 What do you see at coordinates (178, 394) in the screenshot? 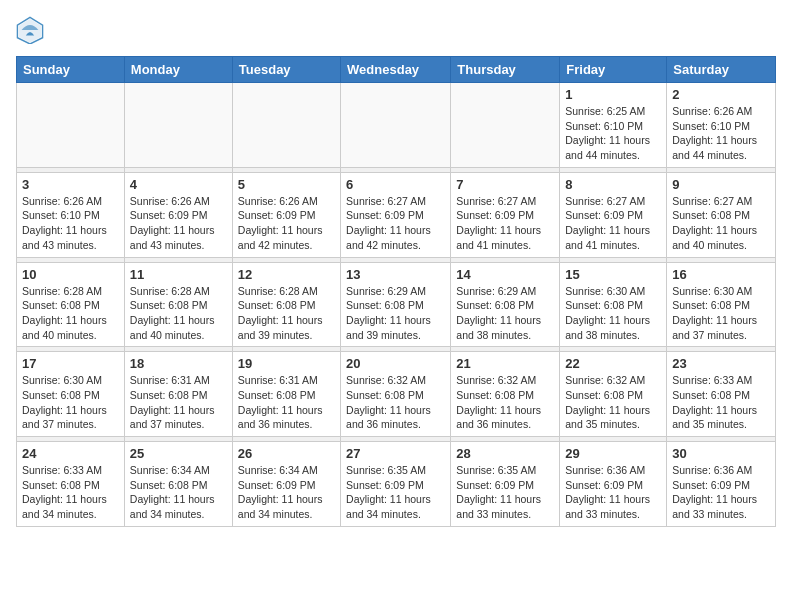
I see `calendar-cell: 18Sunrise: 6:31 AM Sunset: 6:08 PM Dayli…` at bounding box center [178, 394].